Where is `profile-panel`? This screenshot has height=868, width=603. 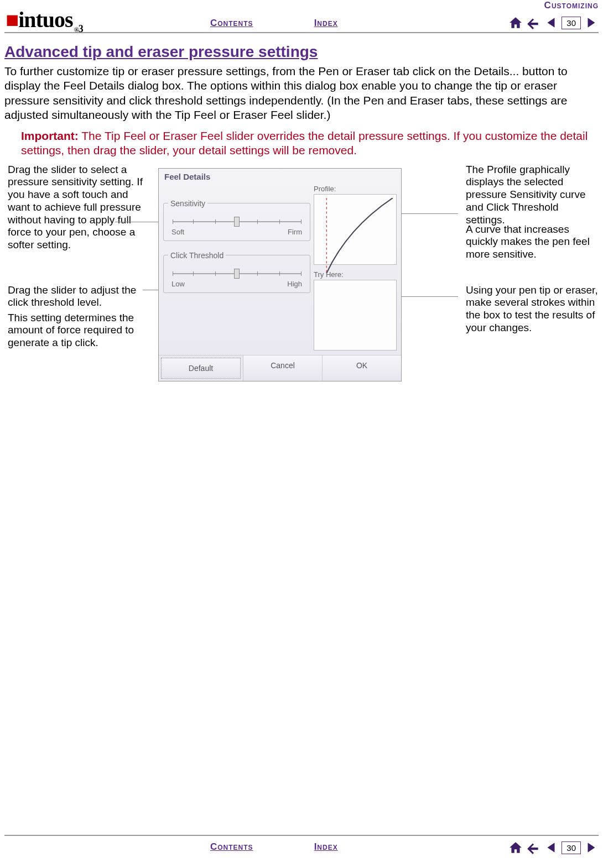
profile-panel is located at coordinates (355, 229).